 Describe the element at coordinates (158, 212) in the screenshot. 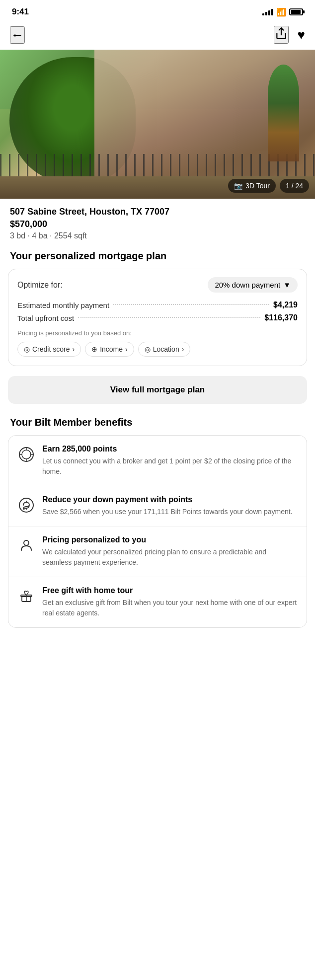

I see `property-address: 507 Sabine Street, Houston, TX 77007` at that location.